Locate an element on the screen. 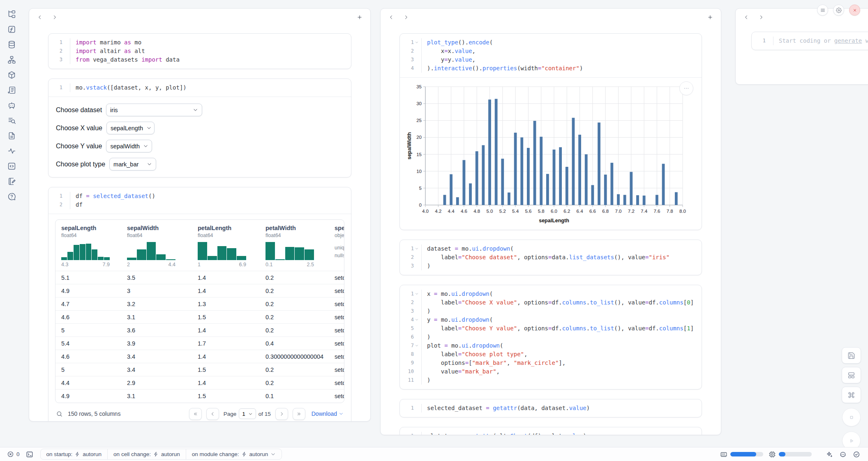 This screenshot has height=461, width=868. close-button is located at coordinates (855, 10).